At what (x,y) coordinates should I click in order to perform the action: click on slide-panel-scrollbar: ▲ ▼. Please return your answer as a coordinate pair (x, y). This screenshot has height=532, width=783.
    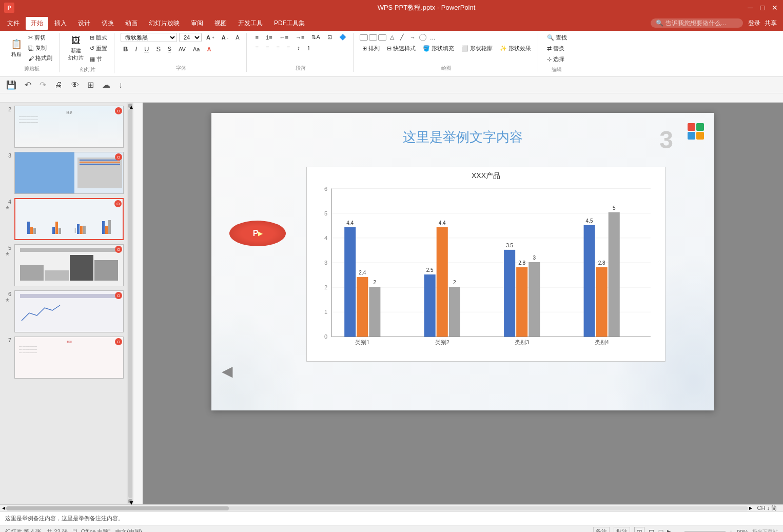
    Looking at the image, I should click on (130, 304).